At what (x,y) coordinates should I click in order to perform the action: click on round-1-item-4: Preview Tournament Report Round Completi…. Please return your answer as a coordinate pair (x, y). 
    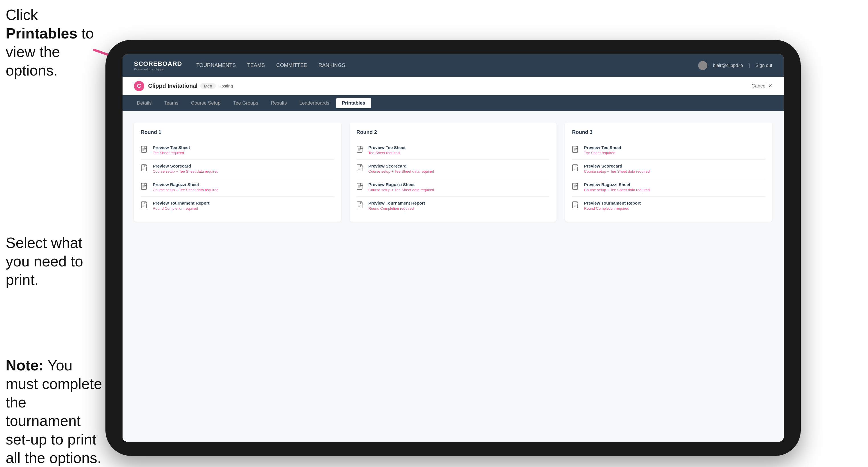
    Looking at the image, I should click on (238, 206).